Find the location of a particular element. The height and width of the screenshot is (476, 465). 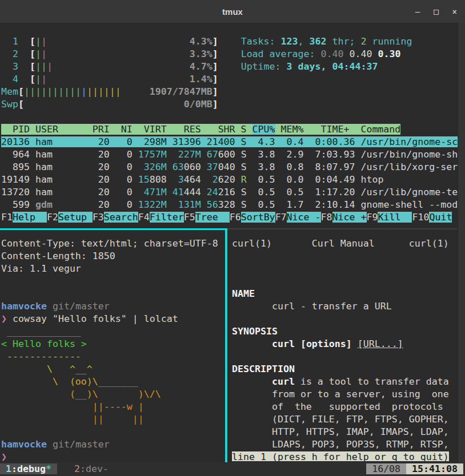

fkey-quit-button: Quit is located at coordinates (440, 217).